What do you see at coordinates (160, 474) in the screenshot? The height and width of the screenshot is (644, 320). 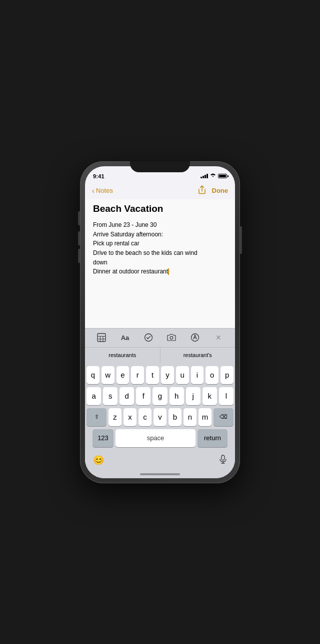 I see `home-indicator` at bounding box center [160, 474].